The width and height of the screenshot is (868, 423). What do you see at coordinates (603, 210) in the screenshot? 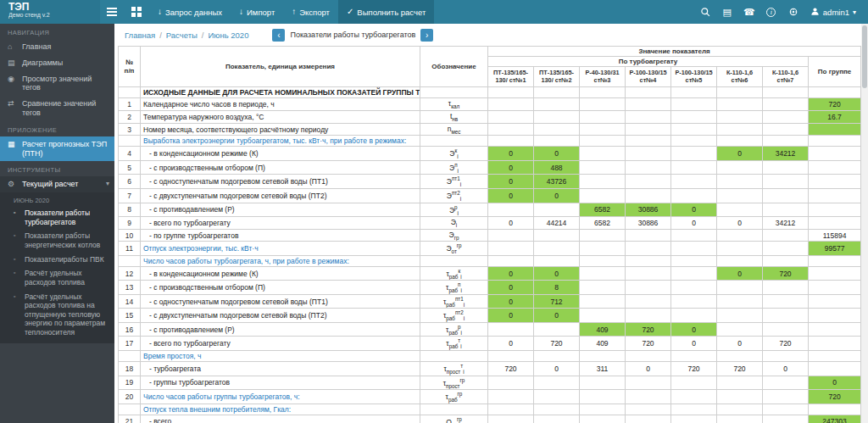
I see `value-cell: 6582` at bounding box center [603, 210].